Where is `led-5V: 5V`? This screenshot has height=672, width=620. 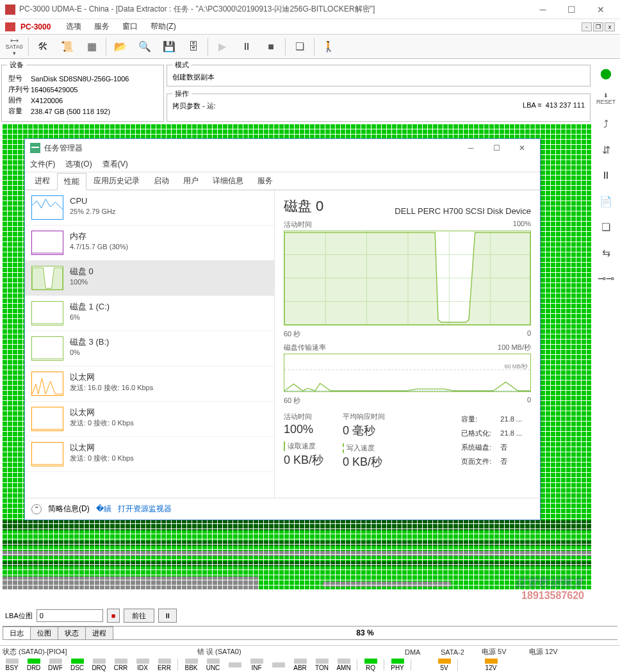 led-5V: 5V is located at coordinates (445, 665).